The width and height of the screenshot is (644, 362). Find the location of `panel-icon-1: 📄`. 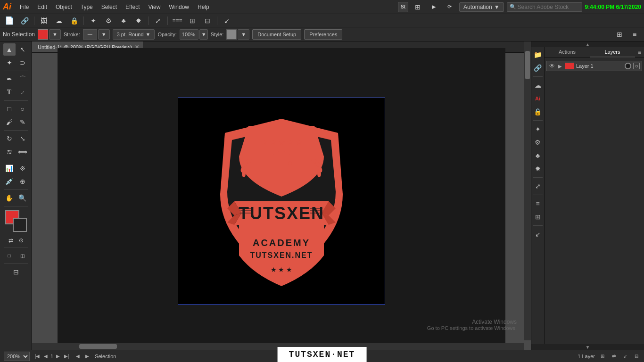

panel-icon-1: 📄 is located at coordinates (9, 21).